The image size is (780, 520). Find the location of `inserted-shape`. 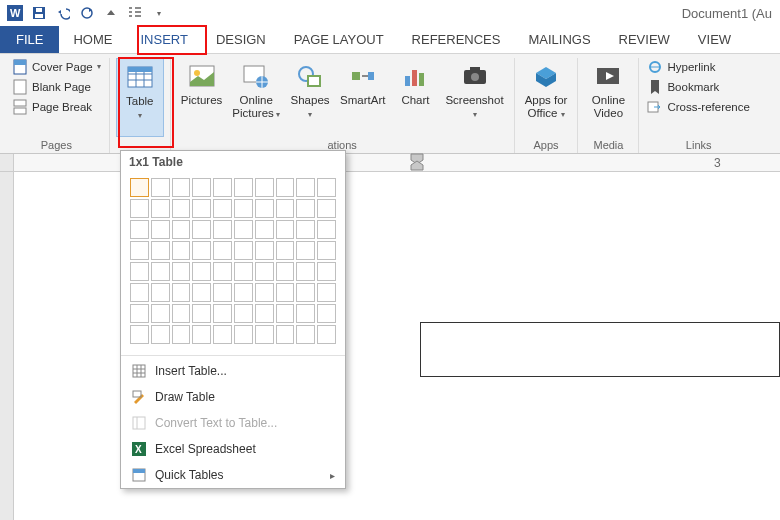

inserted-shape is located at coordinates (600, 350).